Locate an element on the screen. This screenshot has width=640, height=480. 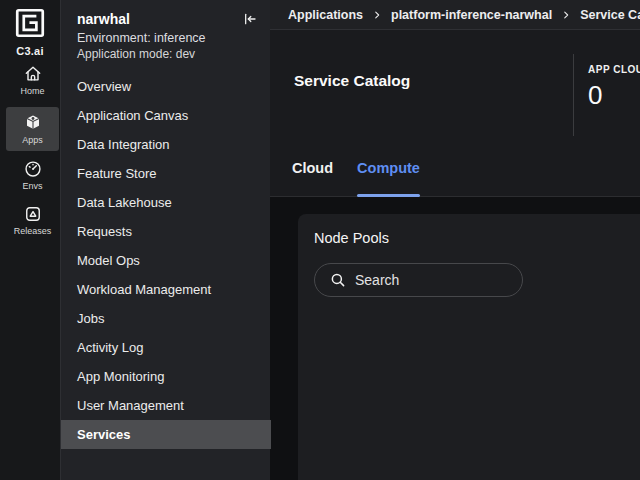
collapse-arrow-icon is located at coordinates (250, 19).